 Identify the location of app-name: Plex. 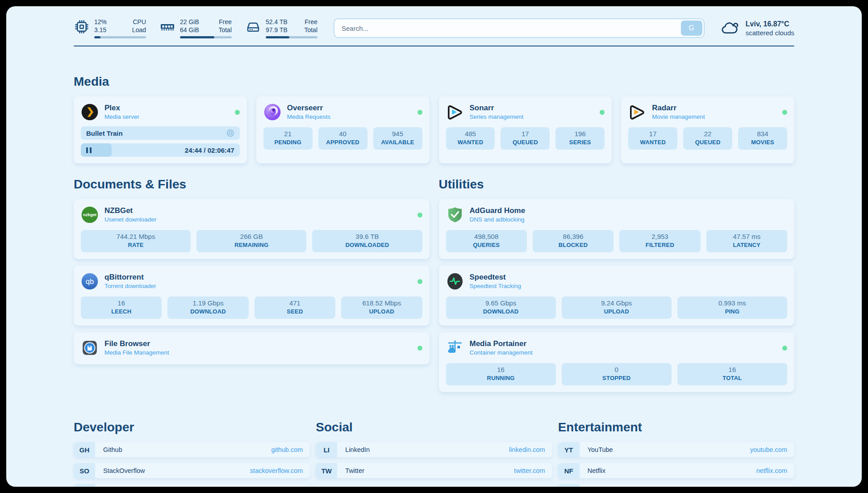
(122, 108).